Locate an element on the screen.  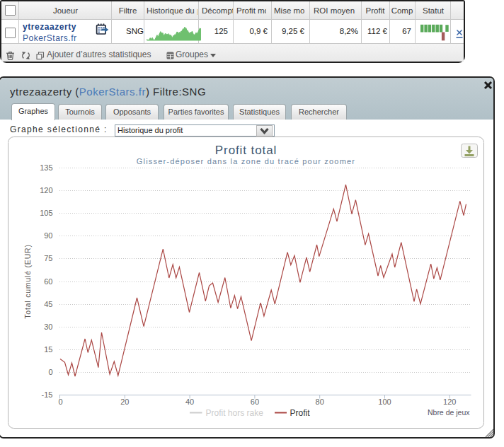
svg-text: -15 is located at coordinates (47, 395).